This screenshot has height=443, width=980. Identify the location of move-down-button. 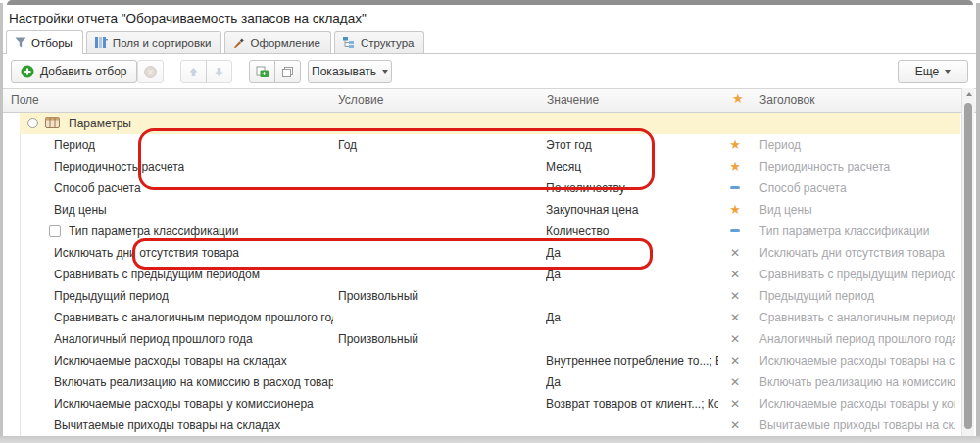
(220, 72).